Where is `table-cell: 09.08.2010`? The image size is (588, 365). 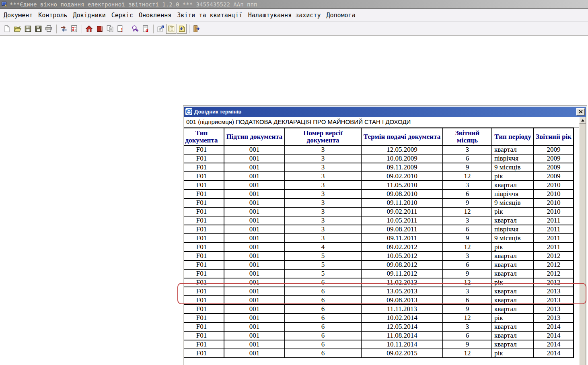
table-cell: 09.08.2010 is located at coordinates (402, 194).